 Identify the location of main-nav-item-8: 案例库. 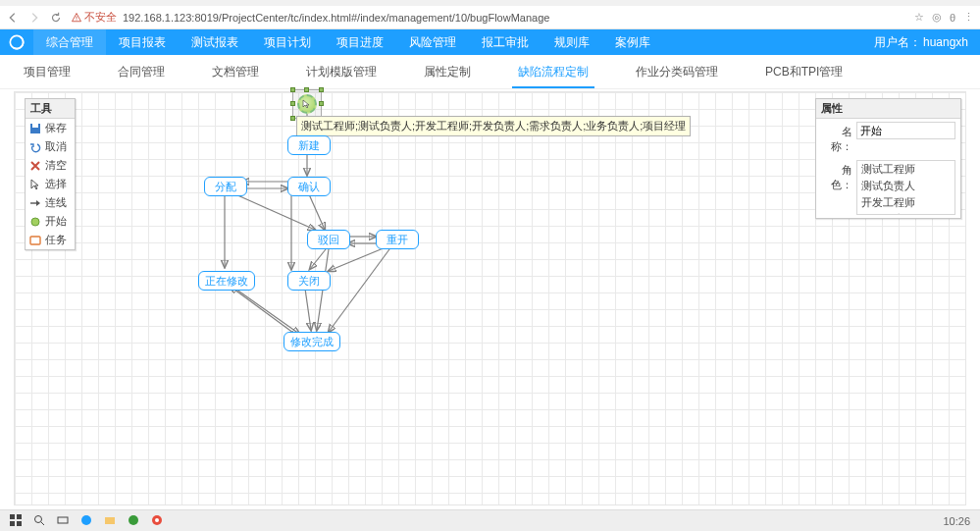
(633, 42).